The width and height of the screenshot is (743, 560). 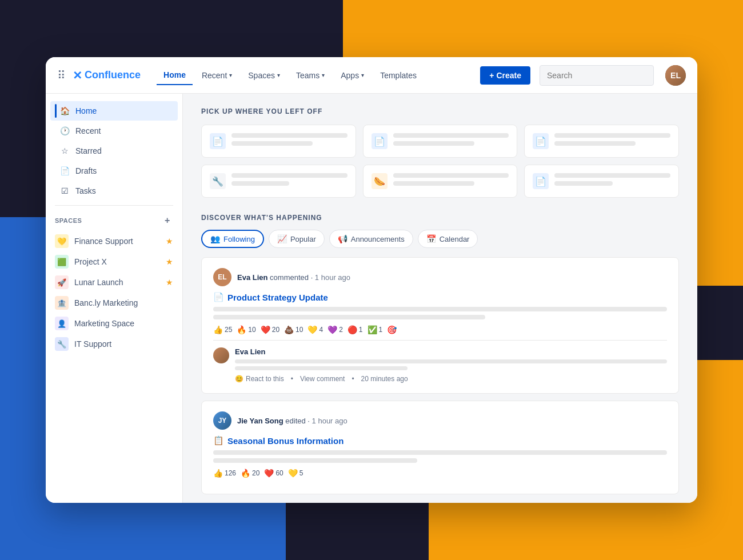 I want to click on activity-time-2: 1 hour ago, so click(x=330, y=421).